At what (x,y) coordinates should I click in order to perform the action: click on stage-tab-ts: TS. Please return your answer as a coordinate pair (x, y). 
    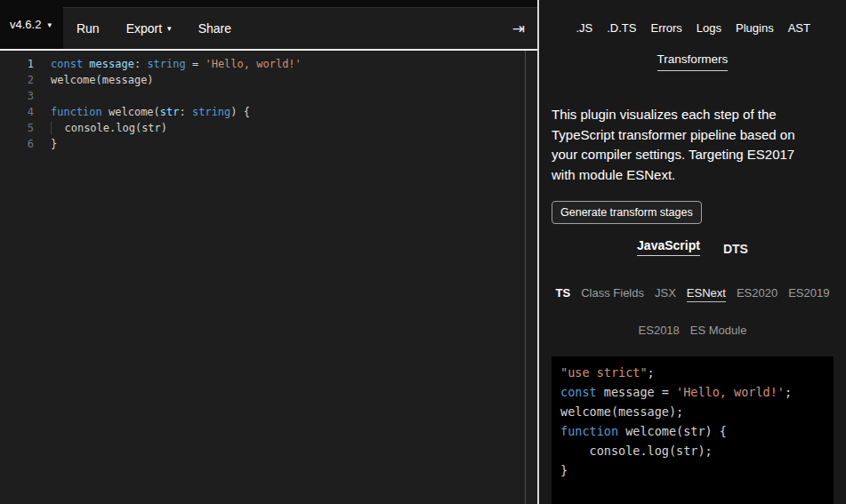
    Looking at the image, I should click on (564, 294).